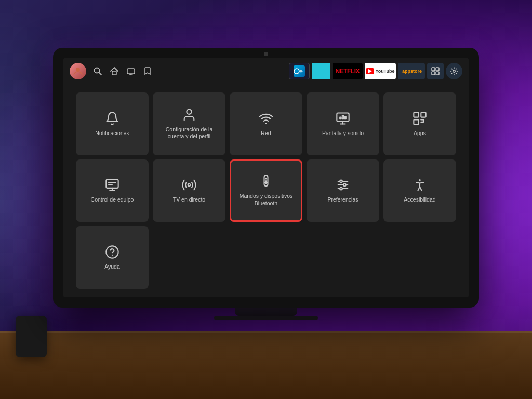 This screenshot has height=399, width=532. Describe the element at coordinates (112, 267) in the screenshot. I see `tile-ayuda-label: Ayuda` at that location.